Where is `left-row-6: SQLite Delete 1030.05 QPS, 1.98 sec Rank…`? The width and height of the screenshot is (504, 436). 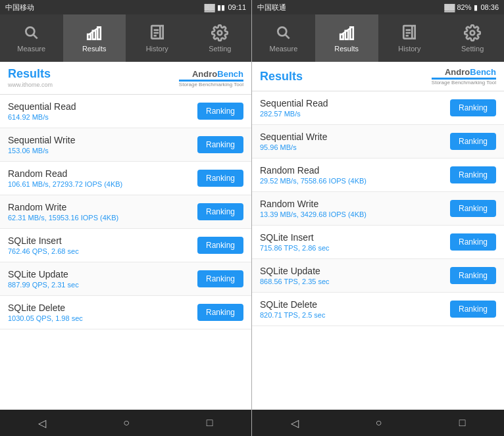
left-row-6: SQLite Delete 1030.05 QPS, 1.98 sec Rank… is located at coordinates (126, 313).